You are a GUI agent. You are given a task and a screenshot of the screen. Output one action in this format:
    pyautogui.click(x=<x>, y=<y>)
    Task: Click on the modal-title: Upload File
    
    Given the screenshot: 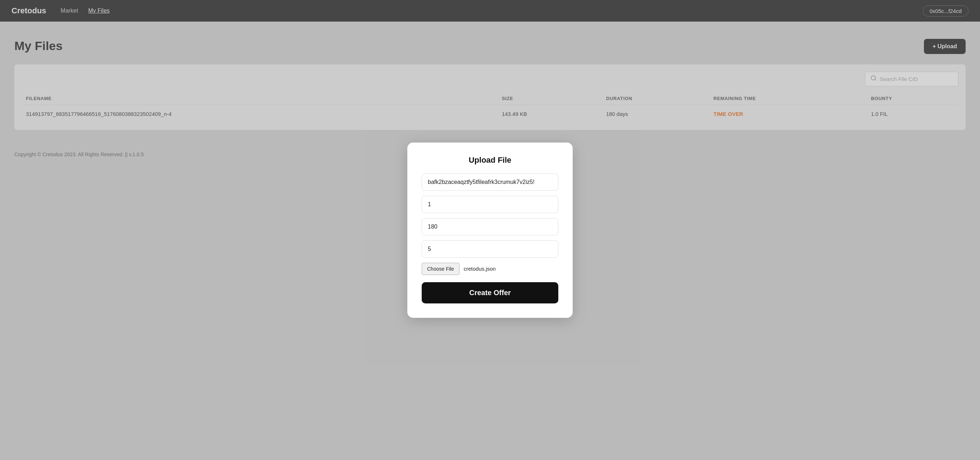 What is the action you would take?
    pyautogui.click(x=490, y=160)
    